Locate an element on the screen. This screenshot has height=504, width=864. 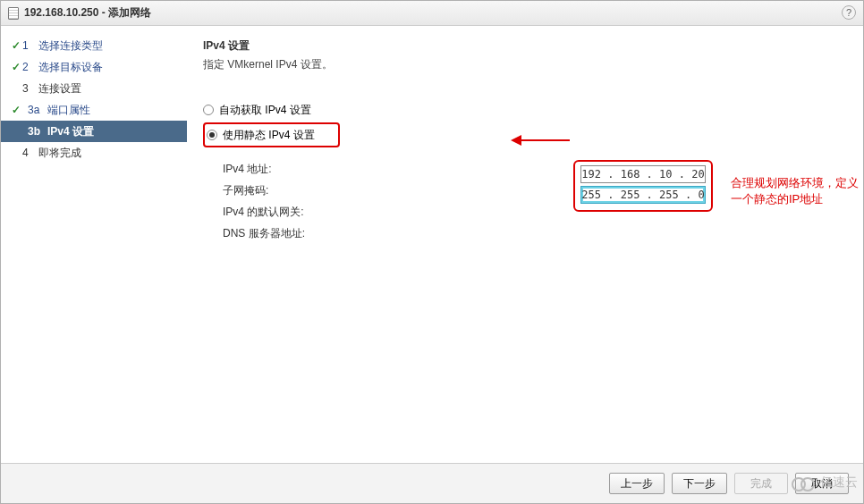
label-subnet-mask: 子网掩码: is located at coordinates (294, 191).